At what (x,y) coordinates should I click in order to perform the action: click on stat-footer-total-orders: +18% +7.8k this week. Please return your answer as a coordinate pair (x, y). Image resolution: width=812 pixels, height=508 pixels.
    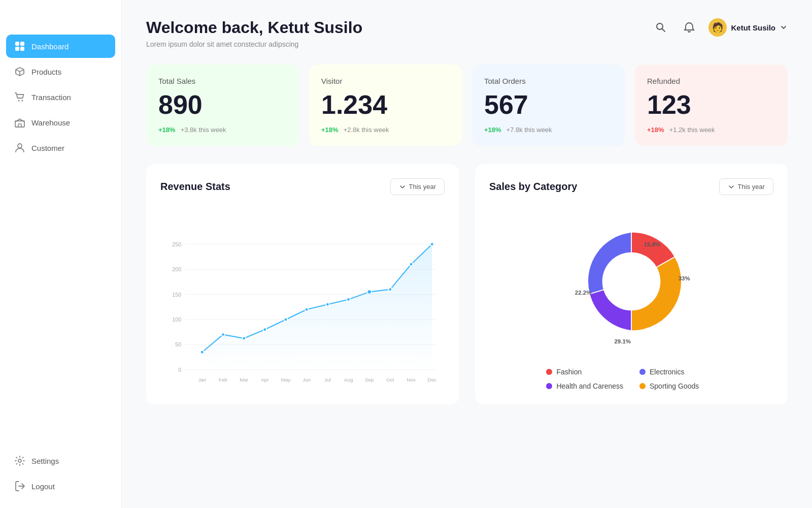
    Looking at the image, I should click on (548, 130).